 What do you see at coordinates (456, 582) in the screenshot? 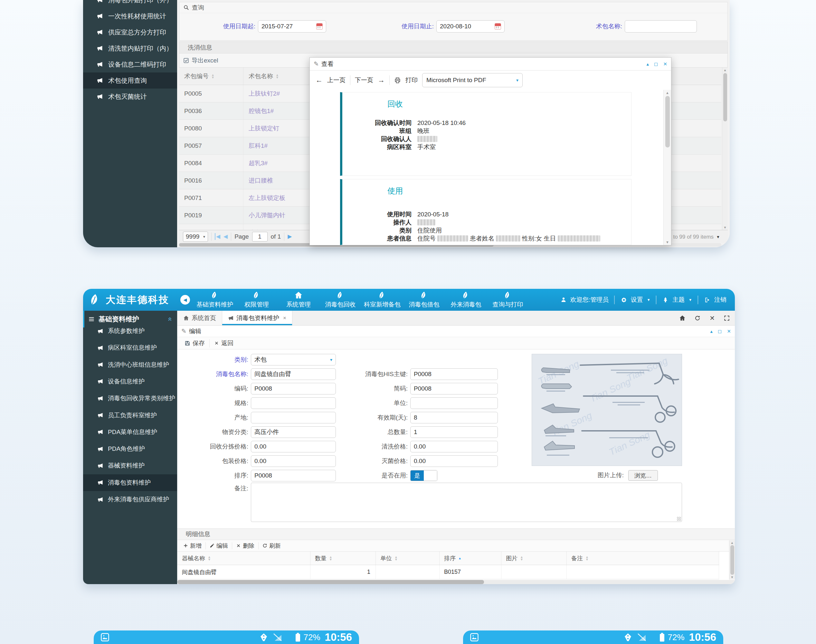
I see `detail-horizontal-scrollbar` at bounding box center [456, 582].